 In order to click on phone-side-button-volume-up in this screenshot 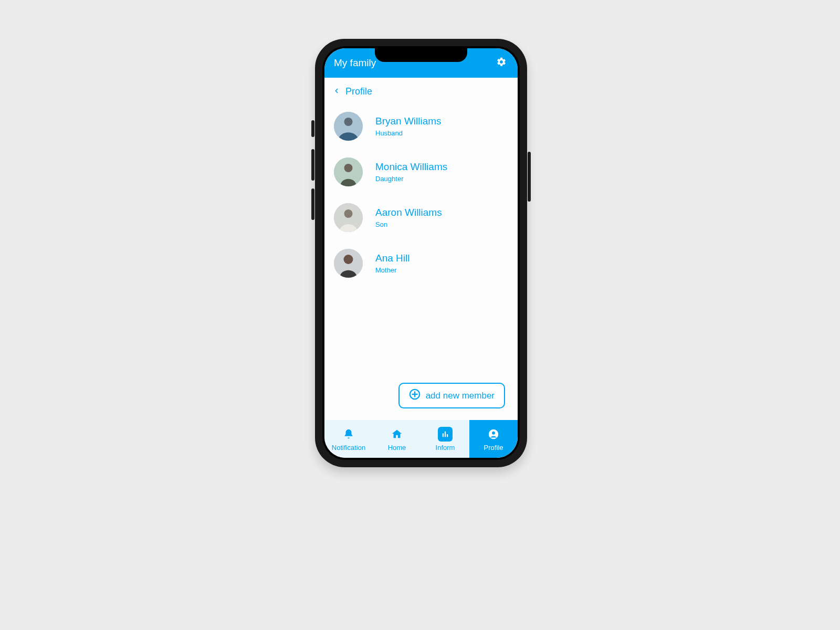, I will do `click(313, 165)`.